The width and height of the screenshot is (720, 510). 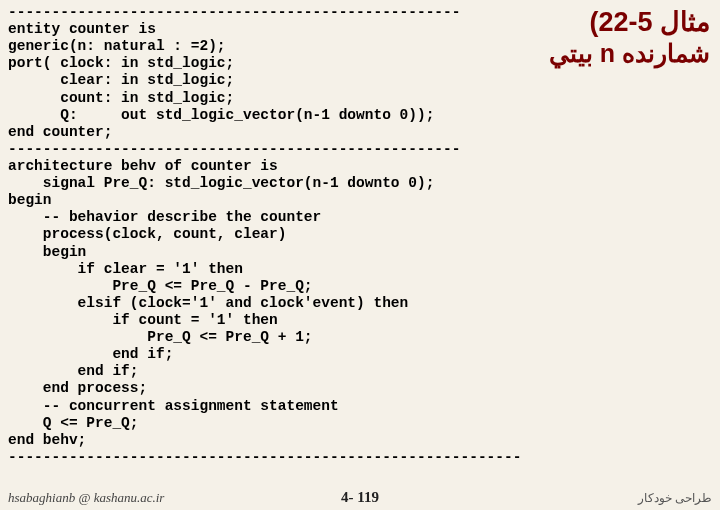 What do you see at coordinates (630, 23) in the screenshot?
I see `title-line-1: مثال 5-22)` at bounding box center [630, 23].